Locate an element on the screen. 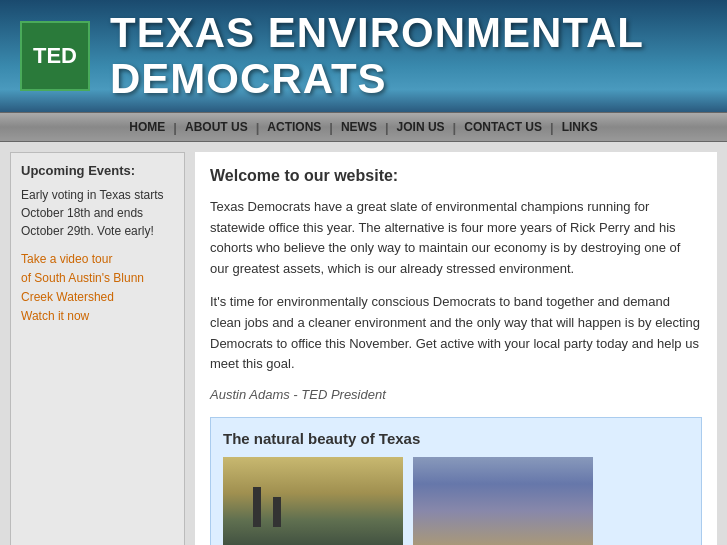 The height and width of the screenshot is (545, 727). nav-links: HOME | ABOUT US | ACTIONS | NEWS | JOIN … is located at coordinates (363, 128).